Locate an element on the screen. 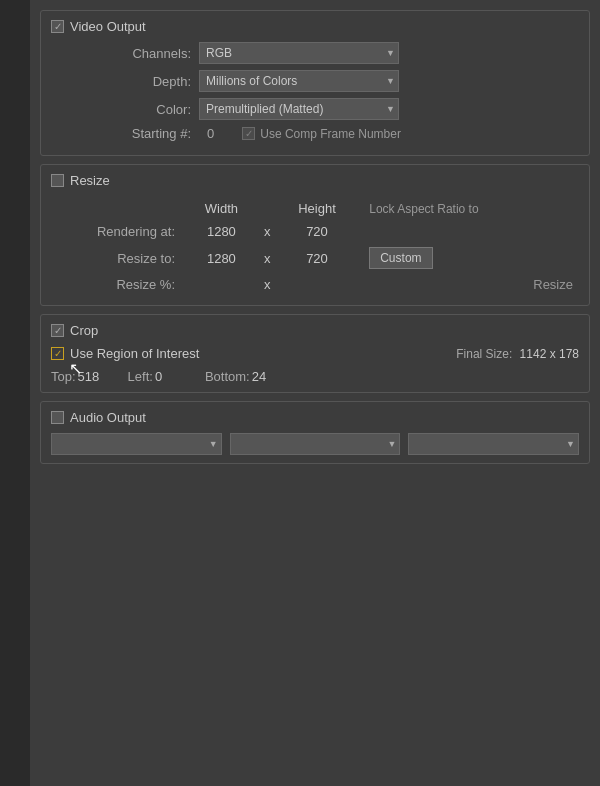 This screenshot has width=600, height=786. resize-to-row: Resize to: 1280 x 720 Custom is located at coordinates (315, 258).